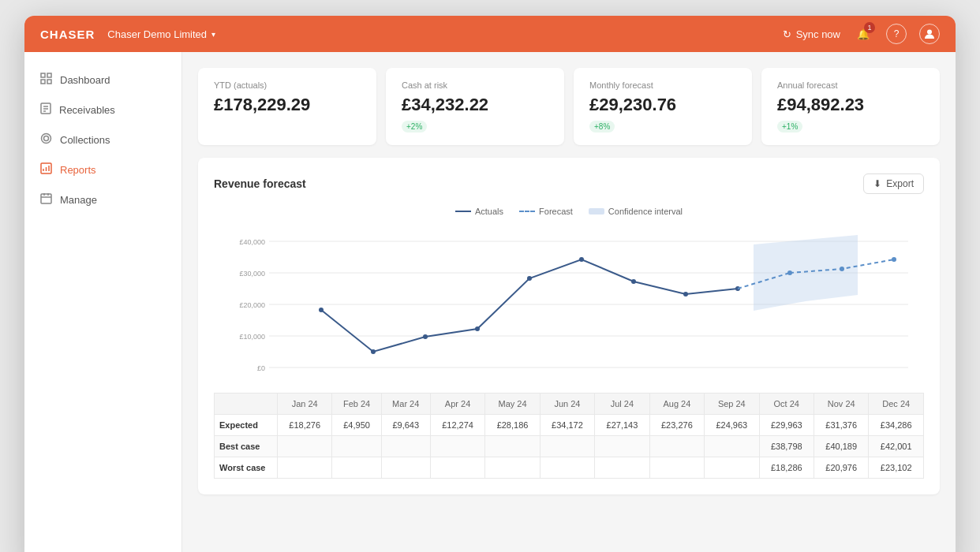 This screenshot has width=980, height=552. What do you see at coordinates (157, 35) in the screenshot?
I see `company-name: Chaser Demo Limited` at bounding box center [157, 35].